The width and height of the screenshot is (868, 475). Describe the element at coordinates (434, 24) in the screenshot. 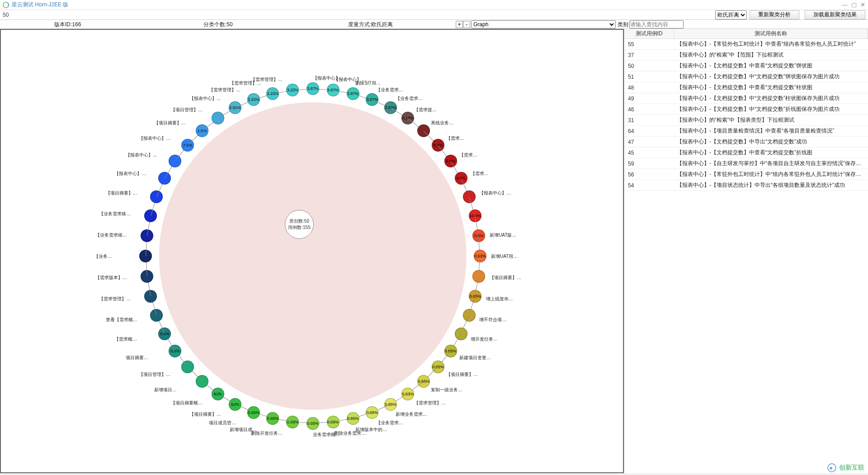

I see `info-bar: 版本ID:166 分类个数:50 度量方式:欧氏距离 + - Graph 类别` at that location.